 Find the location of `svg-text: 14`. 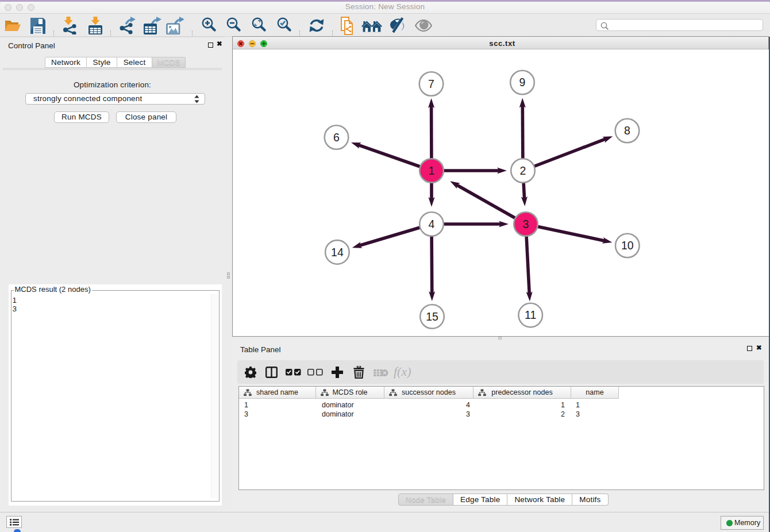

svg-text: 14 is located at coordinates (337, 252).